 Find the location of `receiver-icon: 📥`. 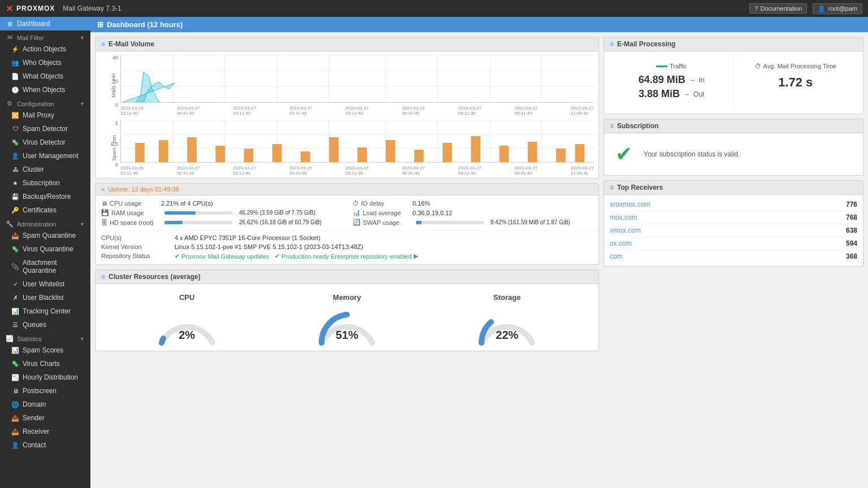

receiver-icon: 📥 is located at coordinates (15, 432).